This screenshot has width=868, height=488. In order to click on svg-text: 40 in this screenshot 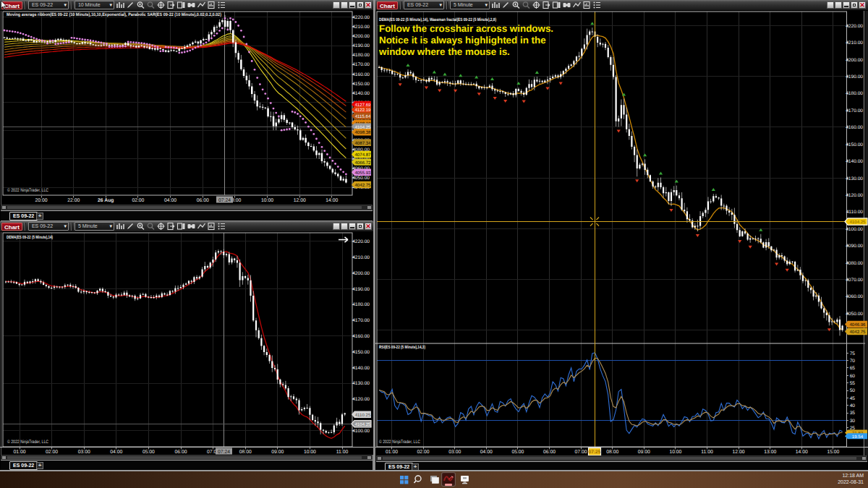, I will do `click(853, 406)`.